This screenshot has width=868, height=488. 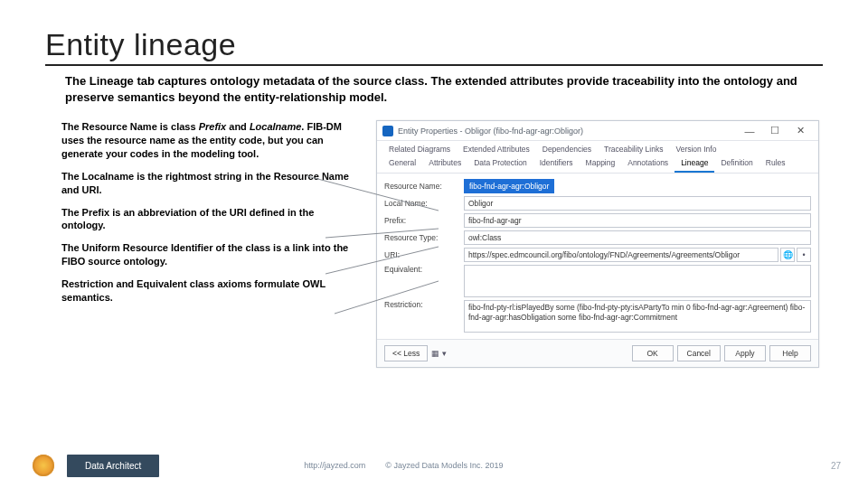 What do you see at coordinates (424, 269) in the screenshot?
I see `label-equivalent: Equivalent:` at bounding box center [424, 269].